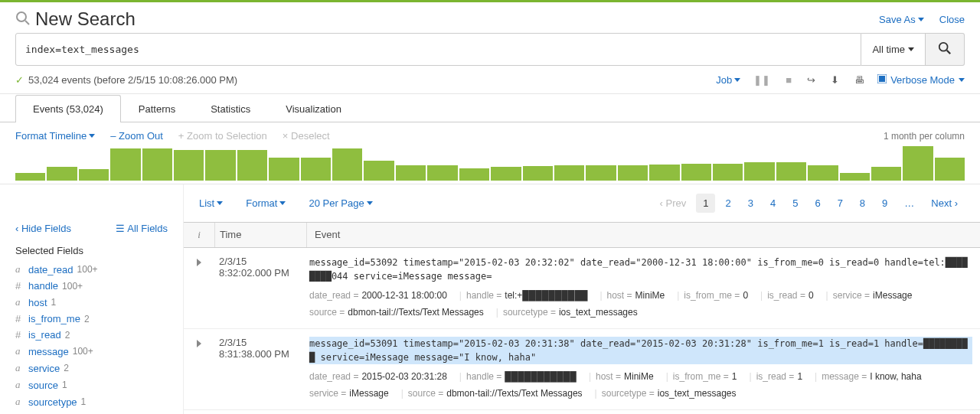 This screenshot has width=980, height=414. Describe the element at coordinates (835, 80) in the screenshot. I see `download-icon: ⬇` at that location.